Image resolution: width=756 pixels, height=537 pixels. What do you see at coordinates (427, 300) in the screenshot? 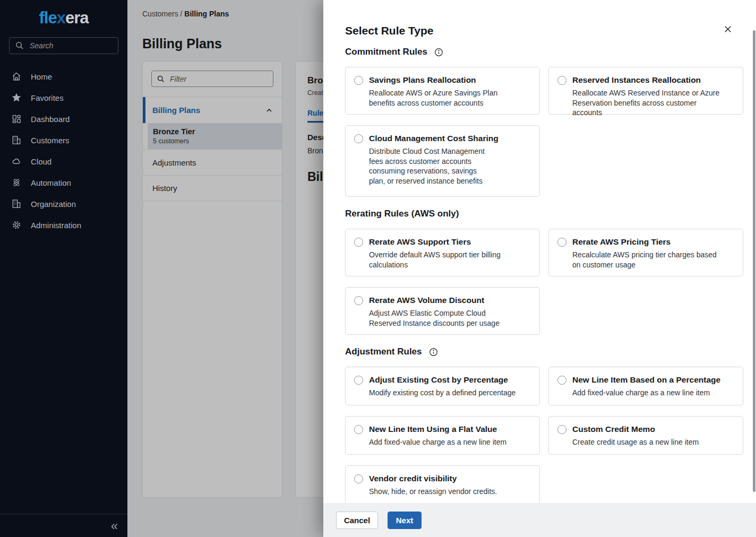
I see `rule-title: Rerate AWS Volume Discount` at bounding box center [427, 300].